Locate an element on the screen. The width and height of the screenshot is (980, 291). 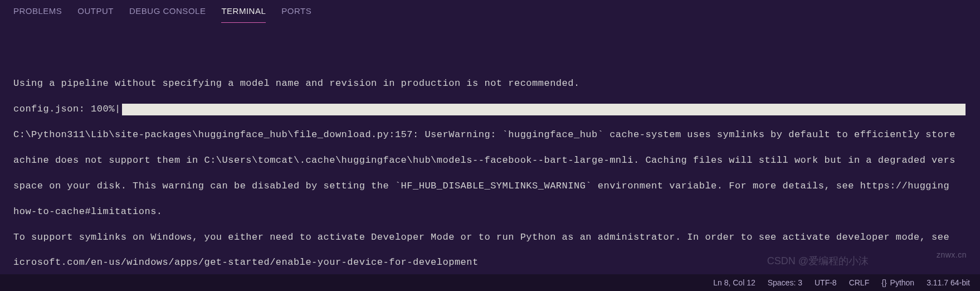
status-spaces: Spaces: 3 is located at coordinates (785, 283).